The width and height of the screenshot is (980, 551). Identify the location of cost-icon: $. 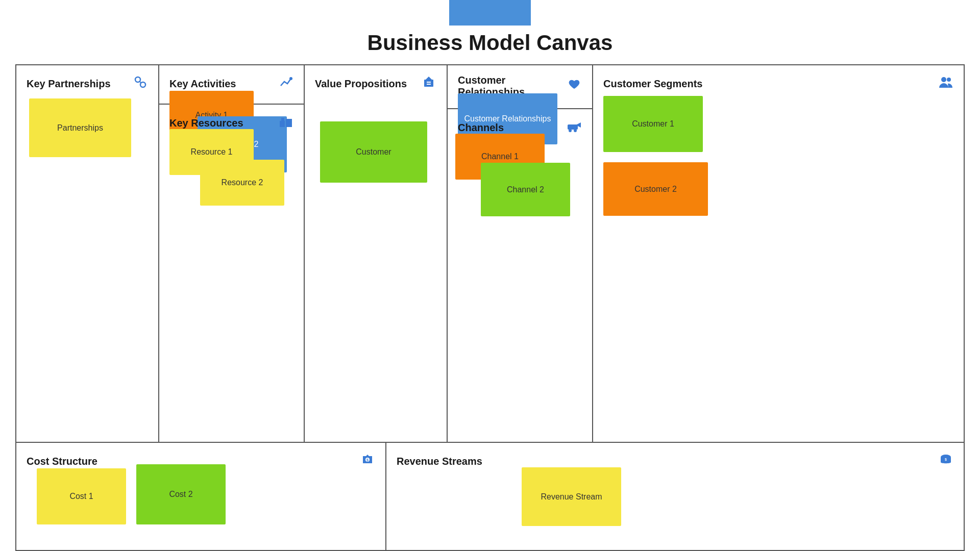
(368, 461).